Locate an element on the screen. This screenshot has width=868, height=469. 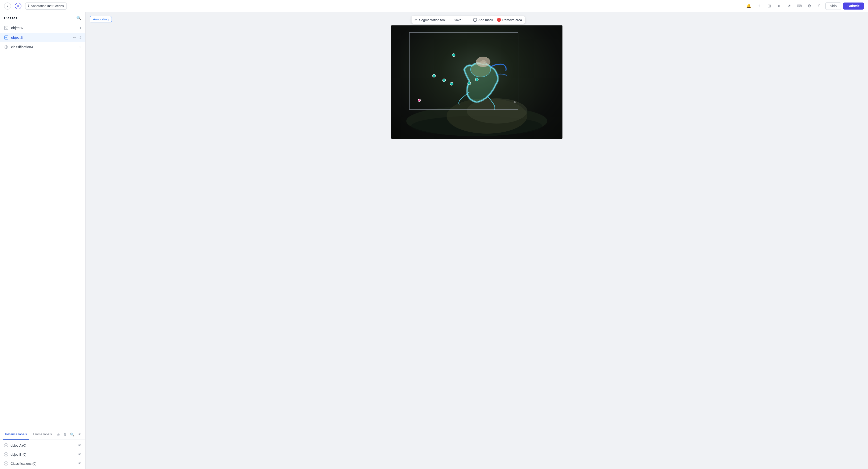
visibility-toggle-button: 👁 is located at coordinates (80, 435).